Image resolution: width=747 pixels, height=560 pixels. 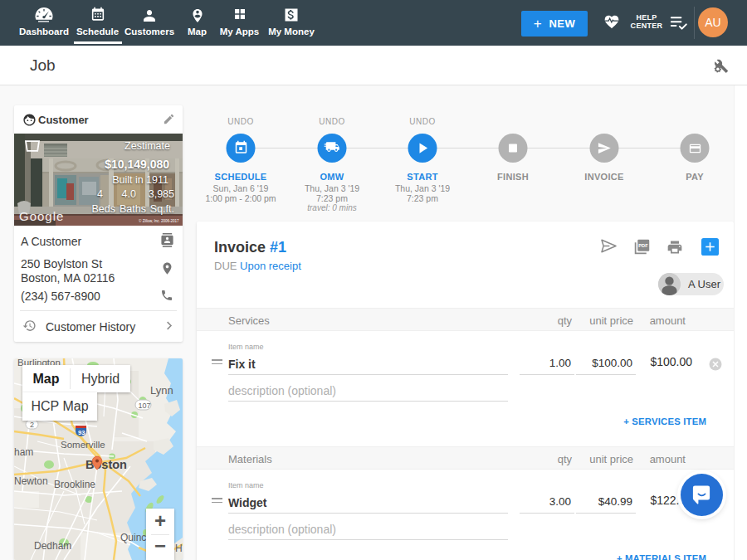 I want to click on svg-text: 2, so click(x=32, y=425).